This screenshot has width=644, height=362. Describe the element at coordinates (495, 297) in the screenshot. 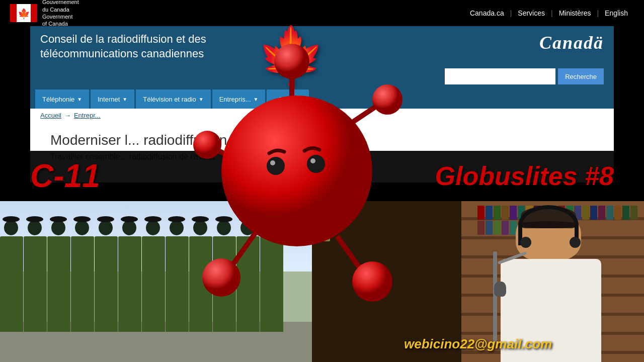

I see `mic-stand` at that location.